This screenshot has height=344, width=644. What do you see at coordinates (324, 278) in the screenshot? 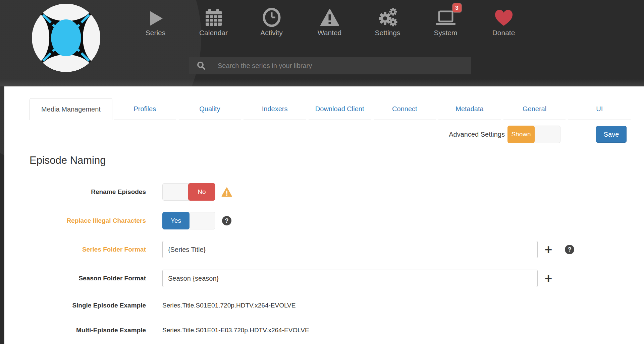
I see `season-folder-format-row: Season Folder Format +` at bounding box center [324, 278].